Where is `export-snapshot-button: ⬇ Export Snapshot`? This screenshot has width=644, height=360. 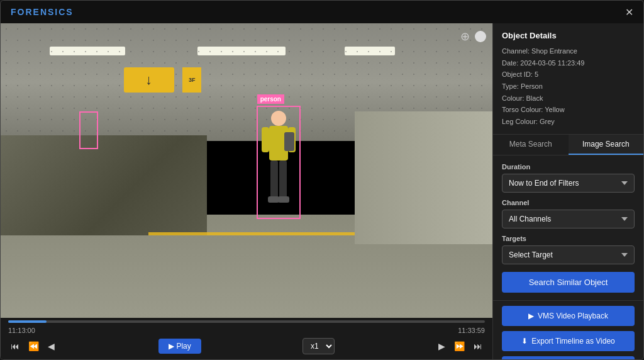 export-snapshot-button: ⬇ Export Snapshot is located at coordinates (569, 357).